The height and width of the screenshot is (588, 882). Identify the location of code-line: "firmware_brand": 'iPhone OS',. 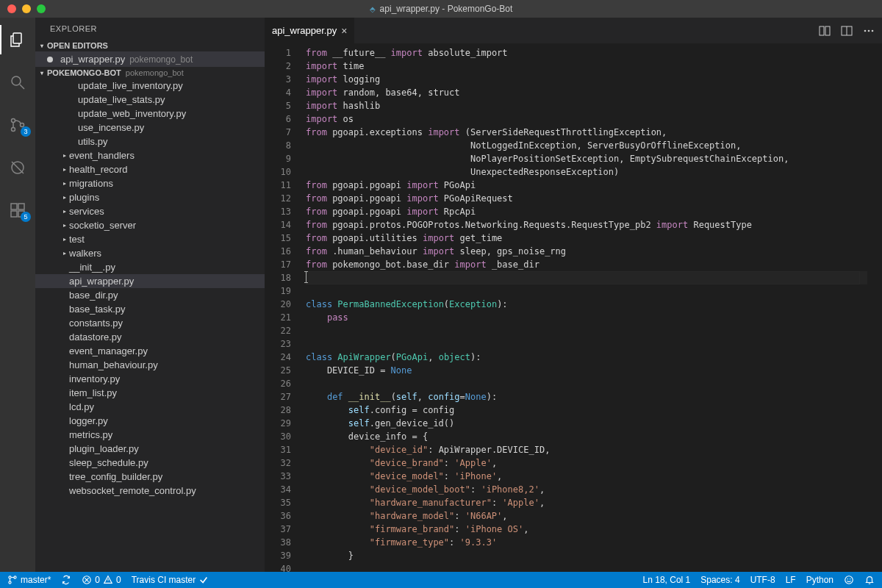
(587, 529).